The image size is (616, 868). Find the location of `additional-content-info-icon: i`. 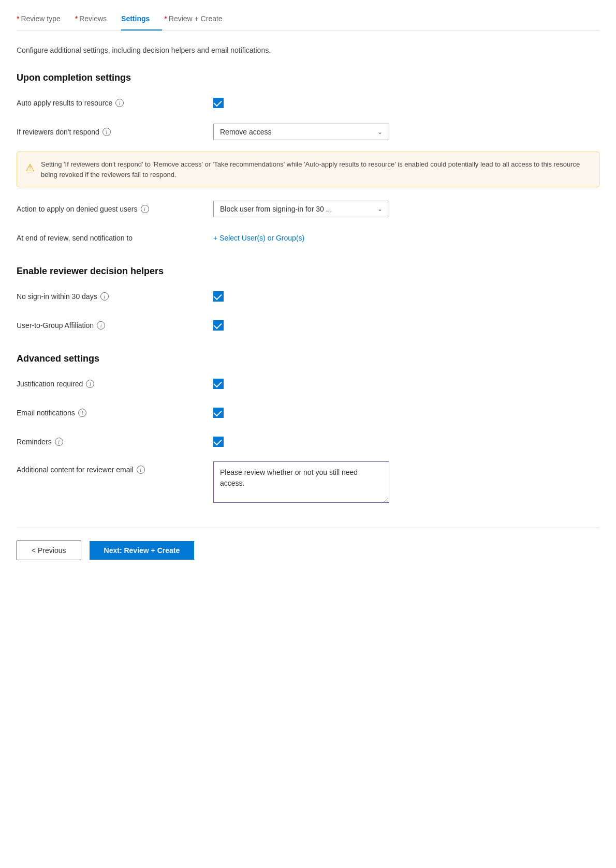

additional-content-info-icon: i is located at coordinates (141, 470).